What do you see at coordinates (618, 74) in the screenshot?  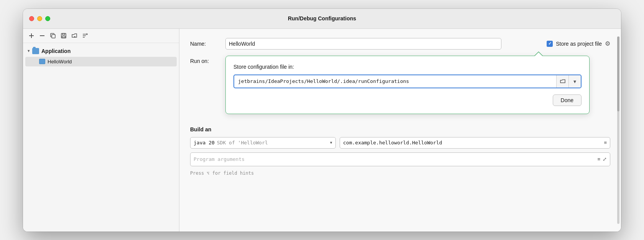 I see `scrollbar-thumb` at bounding box center [618, 74].